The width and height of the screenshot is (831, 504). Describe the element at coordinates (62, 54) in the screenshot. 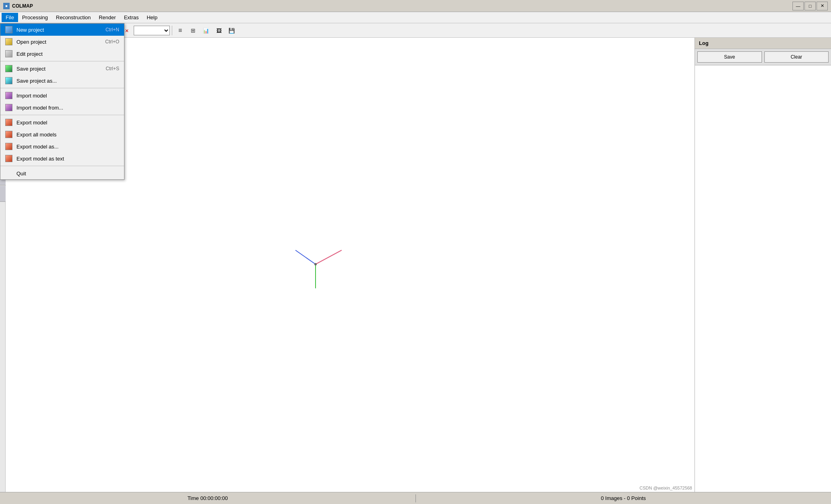

I see `menu-item-edit-project: Edit project` at that location.